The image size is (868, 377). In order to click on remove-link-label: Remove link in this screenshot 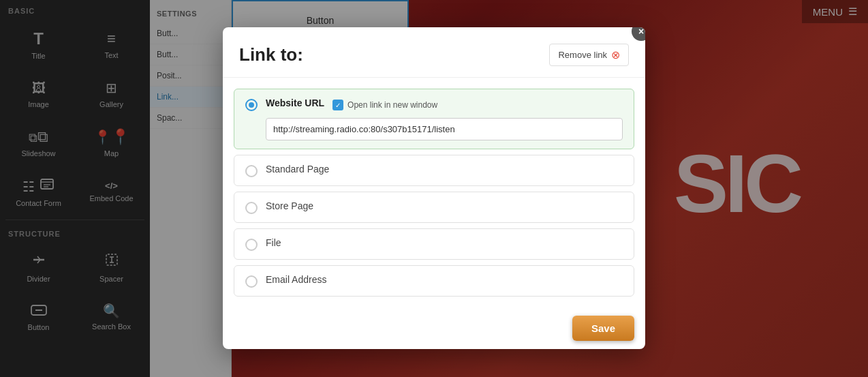, I will do `click(583, 55)`.